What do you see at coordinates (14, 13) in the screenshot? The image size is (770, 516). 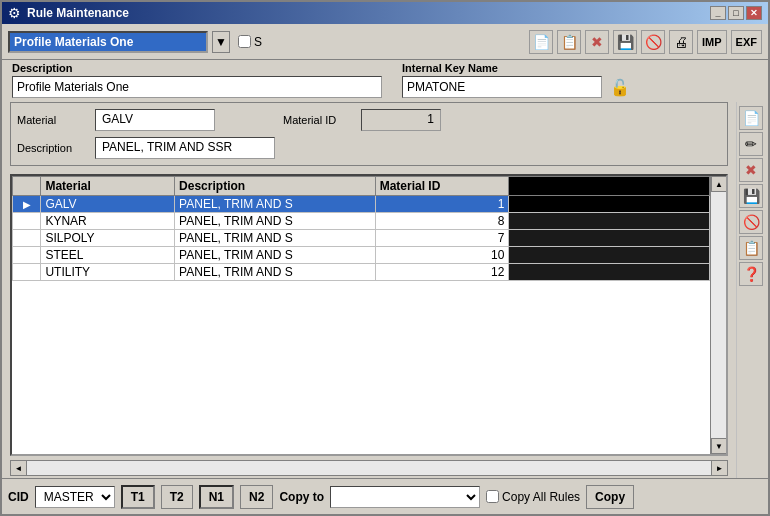 I see `app-icon: ⚙` at bounding box center [14, 13].